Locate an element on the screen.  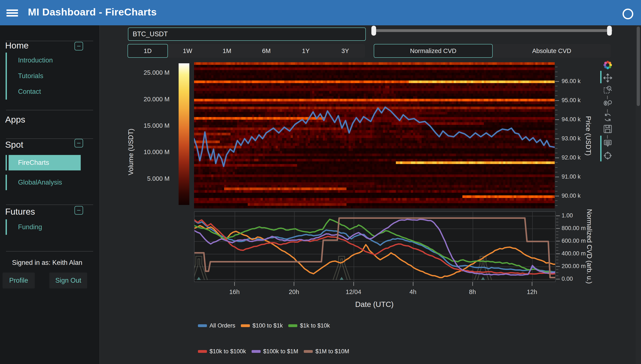
sidebar-section-heading-home: Home is located at coordinates (17, 46).